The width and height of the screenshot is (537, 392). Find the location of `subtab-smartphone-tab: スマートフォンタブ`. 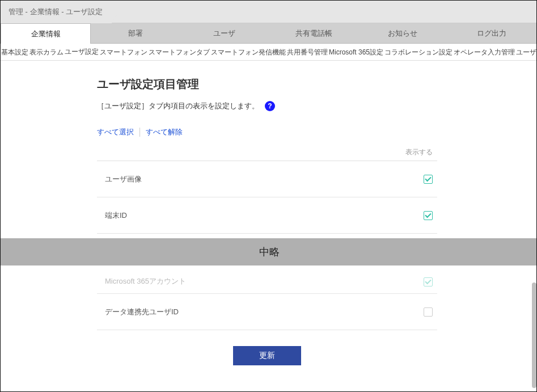

subtab-smartphone-tab: スマートフォンタブ is located at coordinates (179, 52).